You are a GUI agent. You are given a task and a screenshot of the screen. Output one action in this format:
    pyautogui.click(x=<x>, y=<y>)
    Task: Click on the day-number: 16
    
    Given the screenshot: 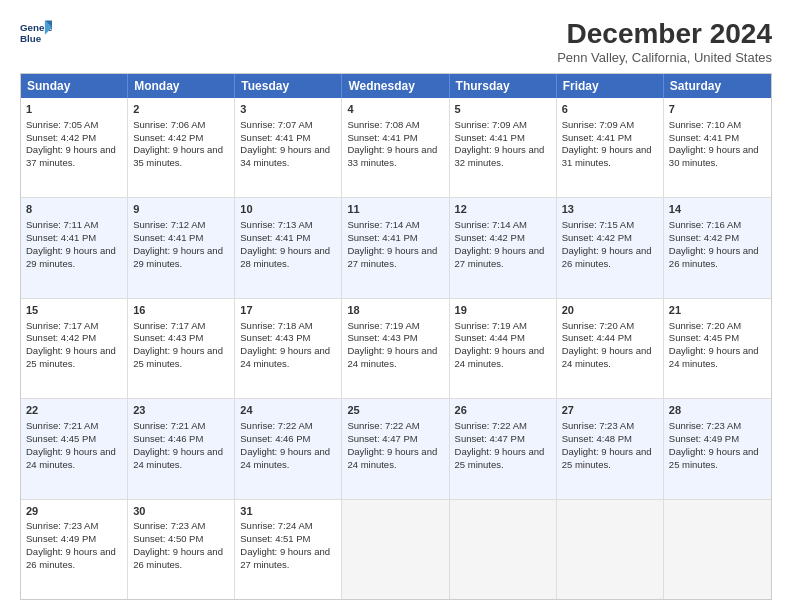 What is the action you would take?
    pyautogui.click(x=181, y=310)
    